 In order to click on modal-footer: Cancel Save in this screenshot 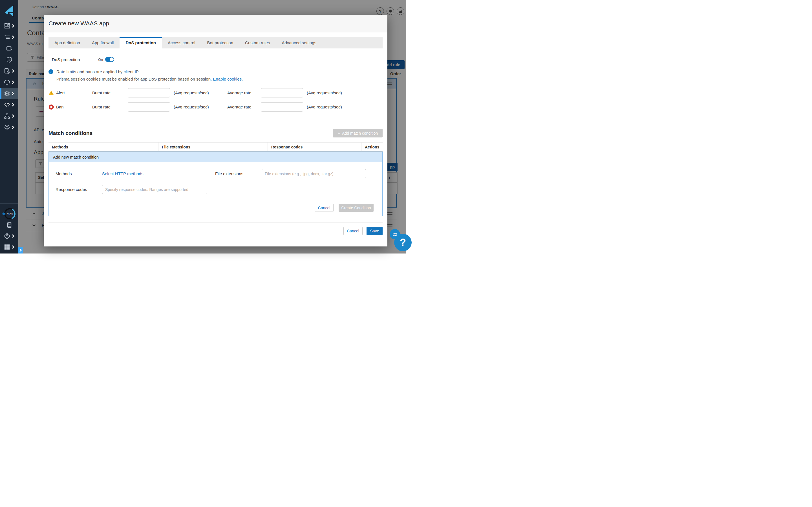, I will do `click(215, 229)`.